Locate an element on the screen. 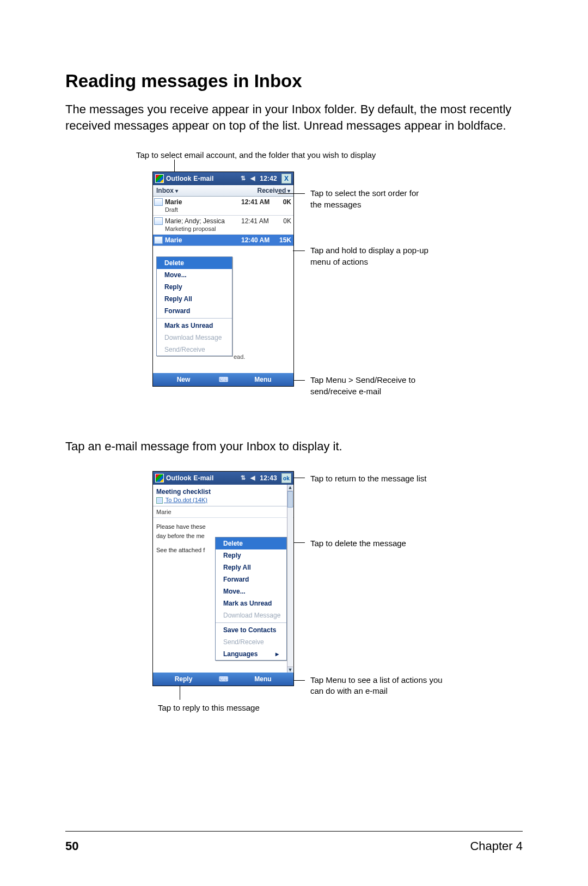 The image size is (588, 886). close-button: X is located at coordinates (286, 179).